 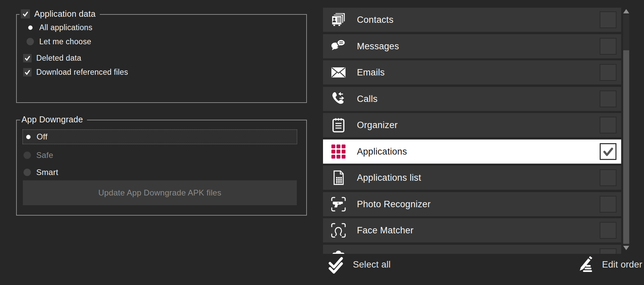 I want to click on edit-order-label: Edit order, so click(x=622, y=265).